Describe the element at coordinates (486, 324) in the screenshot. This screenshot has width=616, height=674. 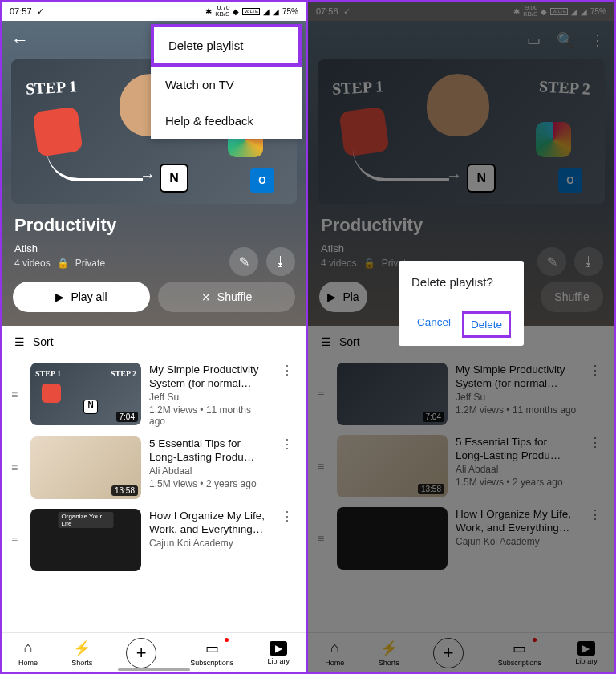
I see `delete-button: Delete` at that location.